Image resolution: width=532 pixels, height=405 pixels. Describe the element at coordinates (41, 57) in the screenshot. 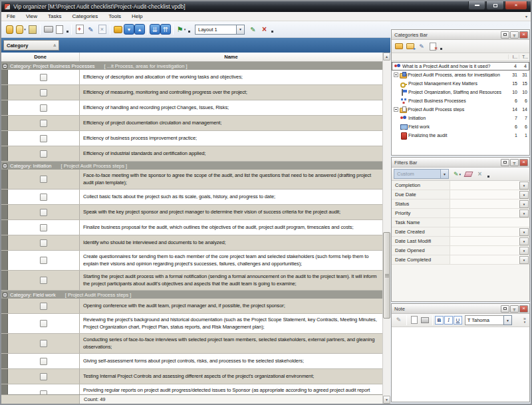

I see `column-header-done: Done` at that location.